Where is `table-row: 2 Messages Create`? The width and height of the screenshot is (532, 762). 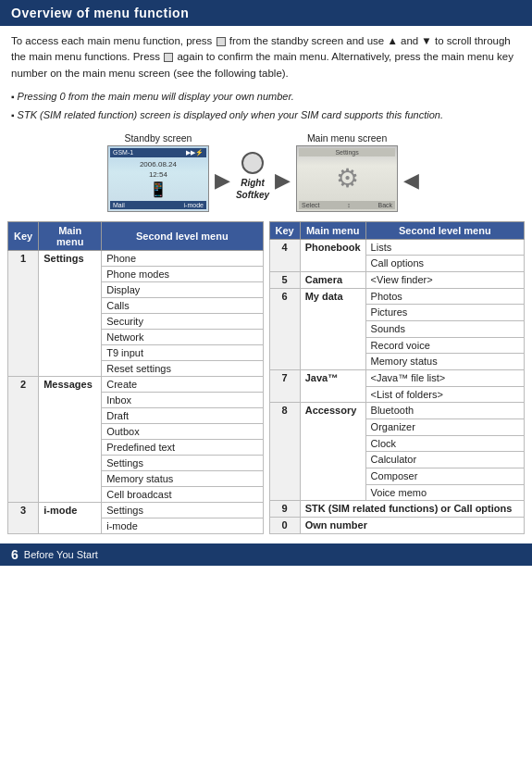 table-row: 2 Messages Create is located at coordinates (136, 383).